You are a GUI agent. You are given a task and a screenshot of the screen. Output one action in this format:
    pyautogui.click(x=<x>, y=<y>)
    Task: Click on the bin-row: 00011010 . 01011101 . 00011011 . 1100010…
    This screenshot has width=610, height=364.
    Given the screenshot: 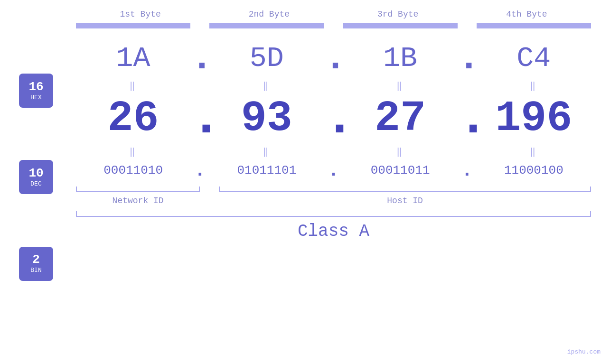 What is the action you would take?
    pyautogui.click(x=333, y=171)
    